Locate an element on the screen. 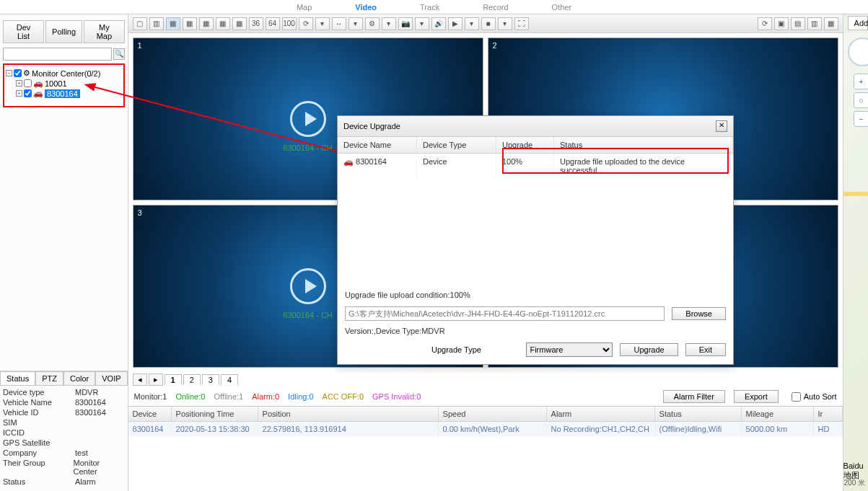 The height and width of the screenshot is (491, 868). tab-mymap: My Map is located at coordinates (104, 32).